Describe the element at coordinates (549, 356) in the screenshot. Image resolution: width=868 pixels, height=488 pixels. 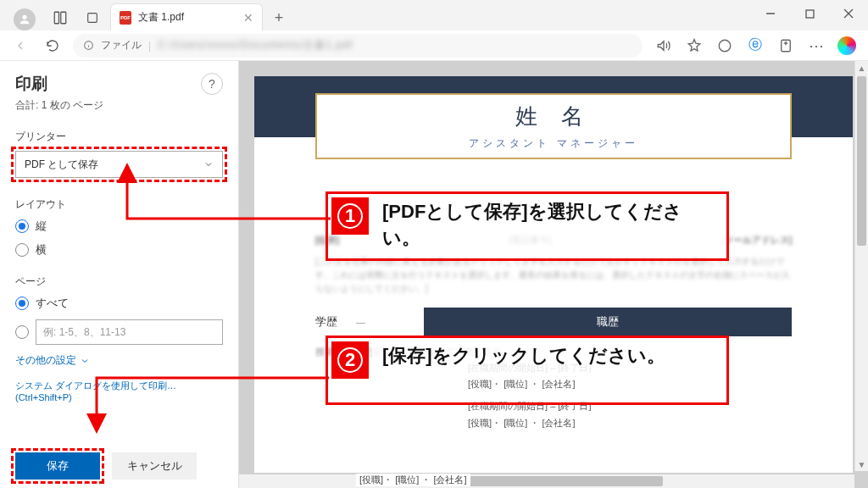
I see `annotation-text-2: [保存]をクリックしてください。` at that location.